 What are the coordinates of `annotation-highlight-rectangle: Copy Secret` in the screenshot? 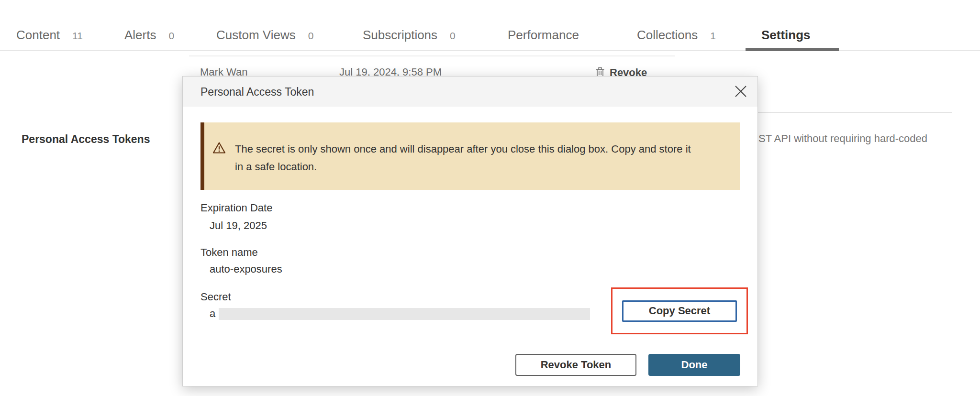 It's located at (679, 311).